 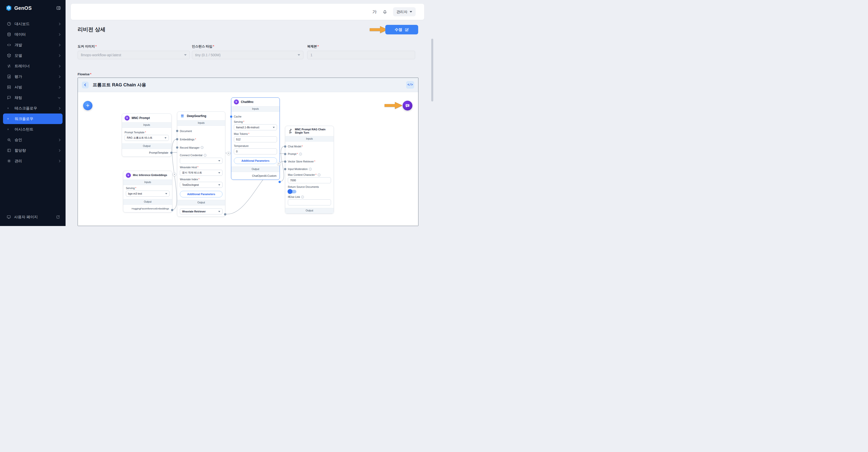 What do you see at coordinates (33, 24) in the screenshot?
I see `sidebar-item-dashboard: 대시보드` at bounding box center [33, 24].